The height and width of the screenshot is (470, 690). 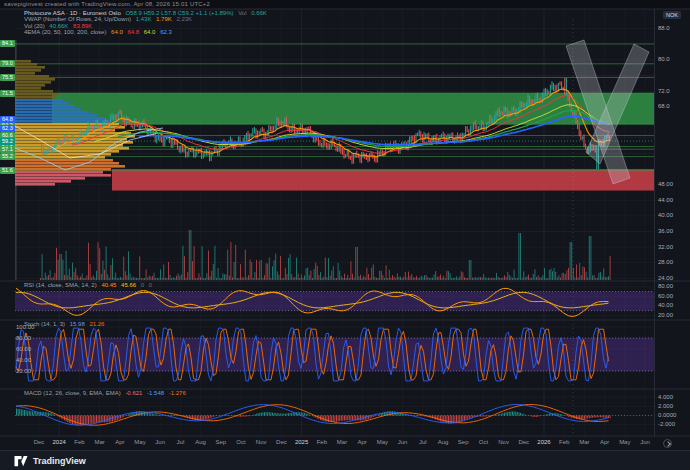 What do you see at coordinates (8, 156) in the screenshot?
I see `price-level-badge: 55.2` at bounding box center [8, 156].